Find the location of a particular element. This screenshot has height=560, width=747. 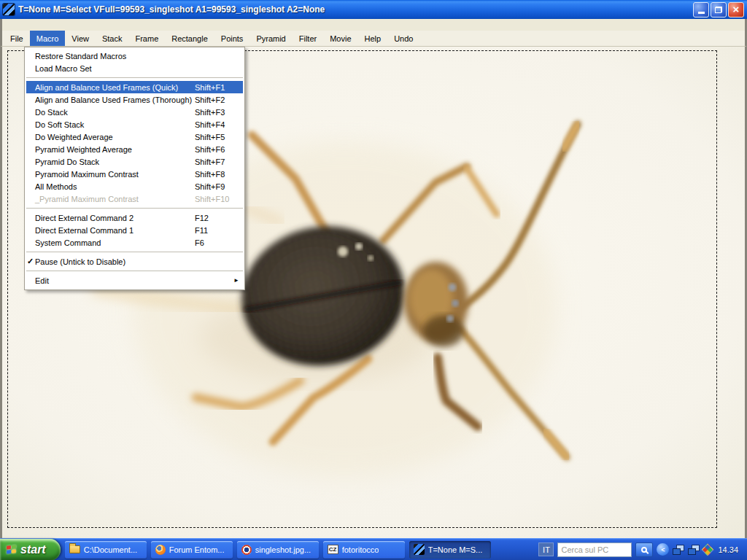

menu-item-align-quick: Align and Balance Used Frames (Quick) Sh… is located at coordinates (134, 88).